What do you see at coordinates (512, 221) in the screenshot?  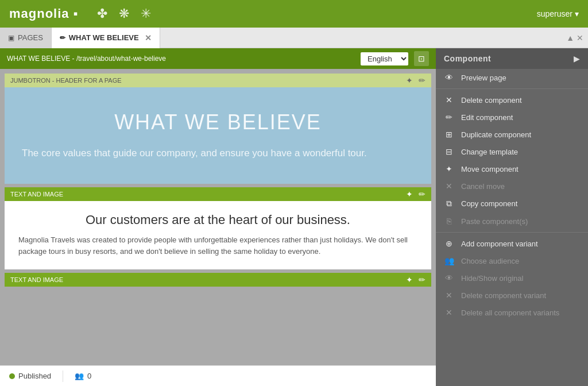 I see `menu-item-paste-components: ⎘ Paste component(s)` at bounding box center [512, 221].